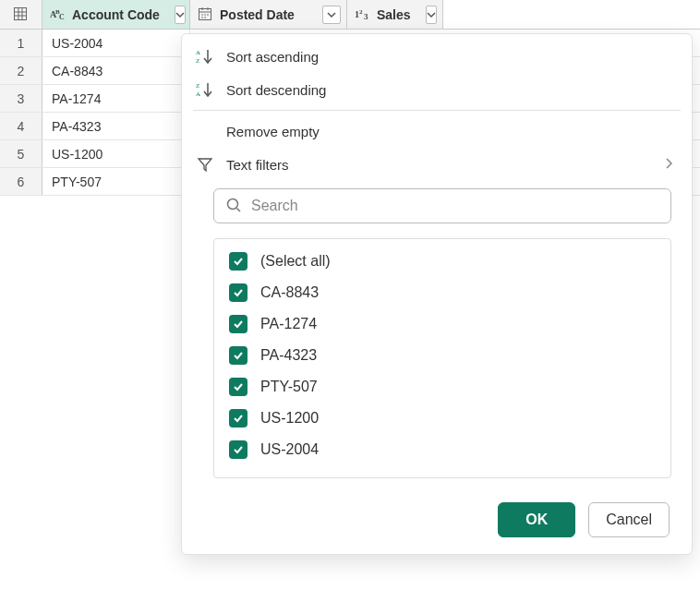 The height and width of the screenshot is (614, 700). Describe the element at coordinates (273, 131) in the screenshot. I see `menu-label: Remove empty` at that location.